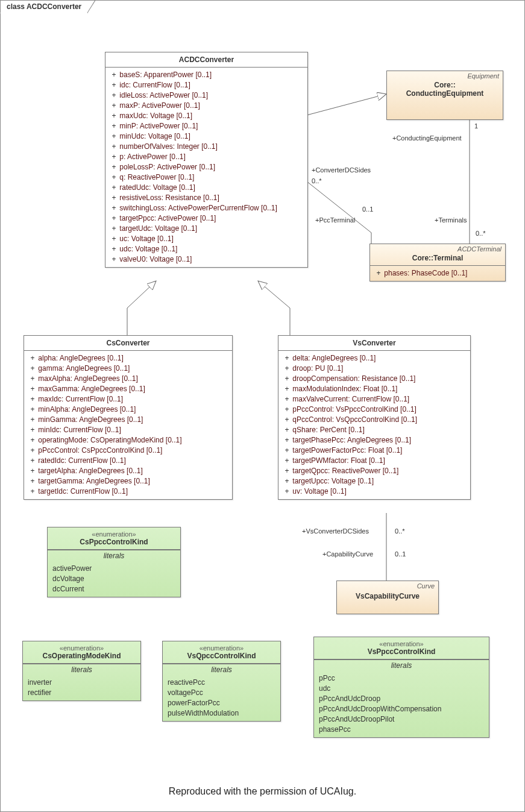 Image resolution: width=525 pixels, height=812 pixels. What do you see at coordinates (206, 136) in the screenshot?
I see `attr-row: + minUdc: Voltage [0..1]` at bounding box center [206, 136].